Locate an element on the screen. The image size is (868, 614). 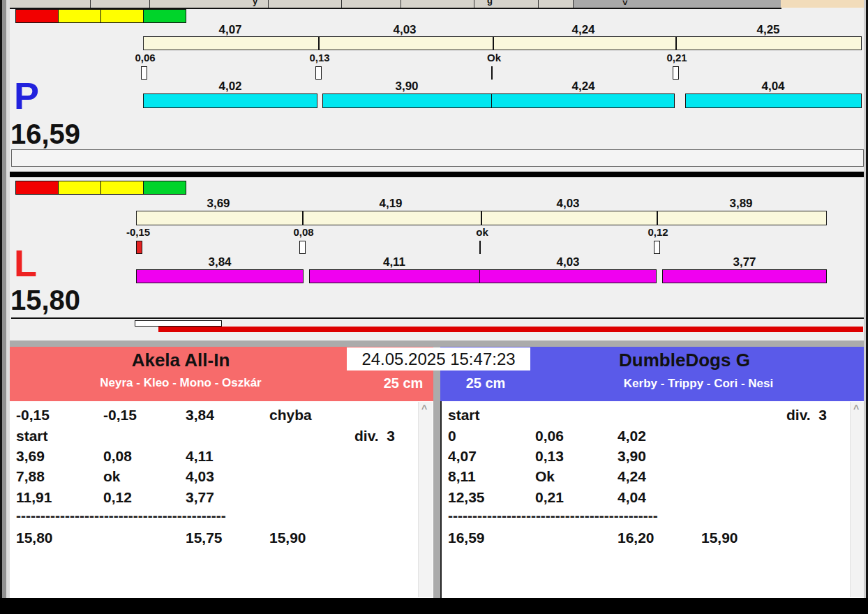
plan-split-label: 4,25 is located at coordinates (768, 30).